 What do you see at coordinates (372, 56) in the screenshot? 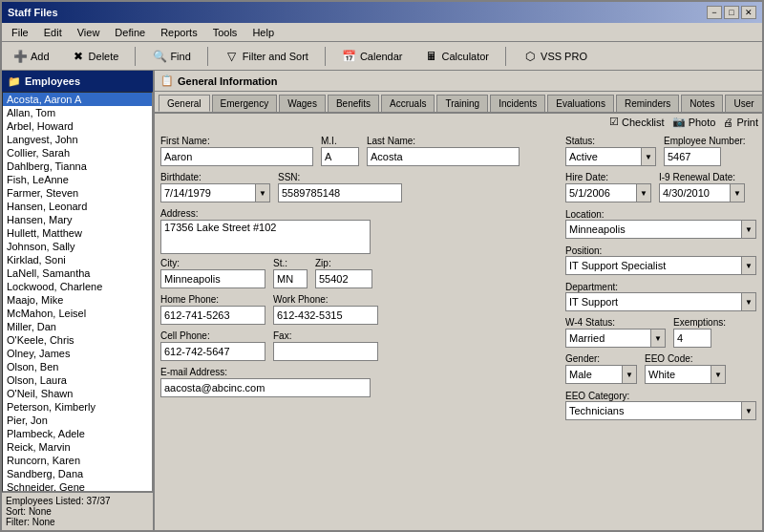
I see `calendar-button: 📅 Calendar` at bounding box center [372, 56].